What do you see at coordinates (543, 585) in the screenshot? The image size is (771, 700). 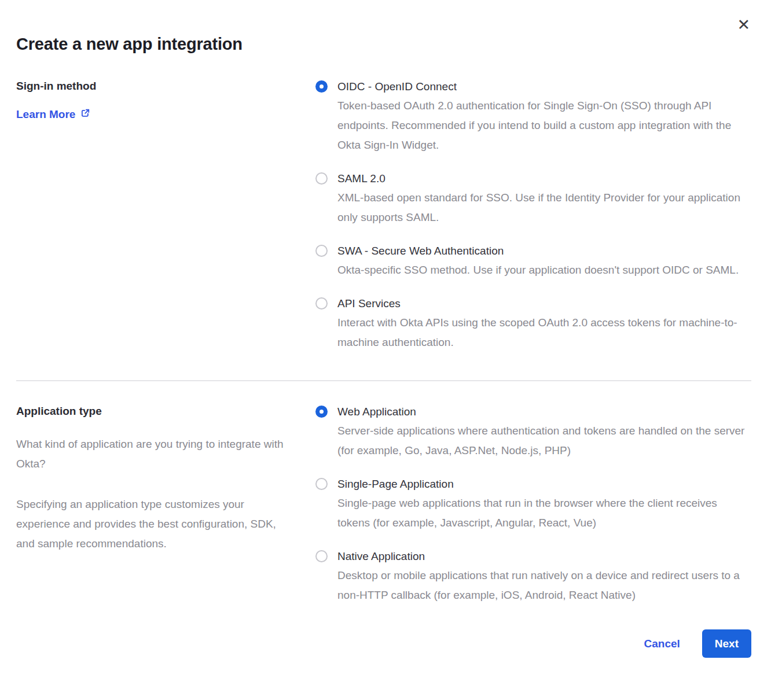 I see `option-native-application-description: Desktop or mobile applications that run …` at bounding box center [543, 585].